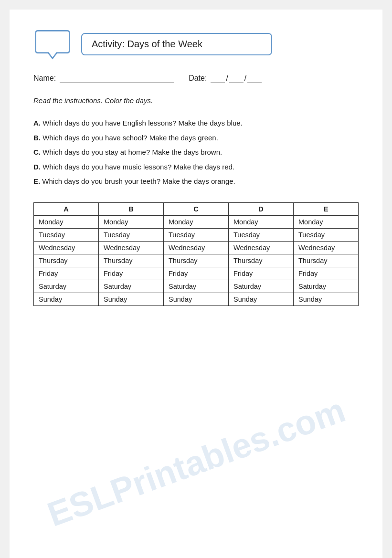  Describe the element at coordinates (326, 299) in the screenshot. I see `table-cell-r6-c4: Sunday` at that location.